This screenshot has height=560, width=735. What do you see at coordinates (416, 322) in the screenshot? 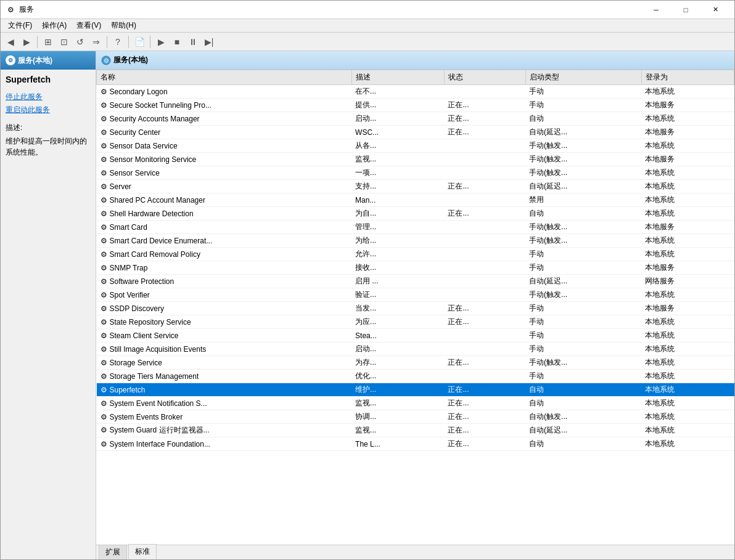
I see `table-row: ⚙State Repository Service为应...正在...手动本地系…` at bounding box center [416, 322].